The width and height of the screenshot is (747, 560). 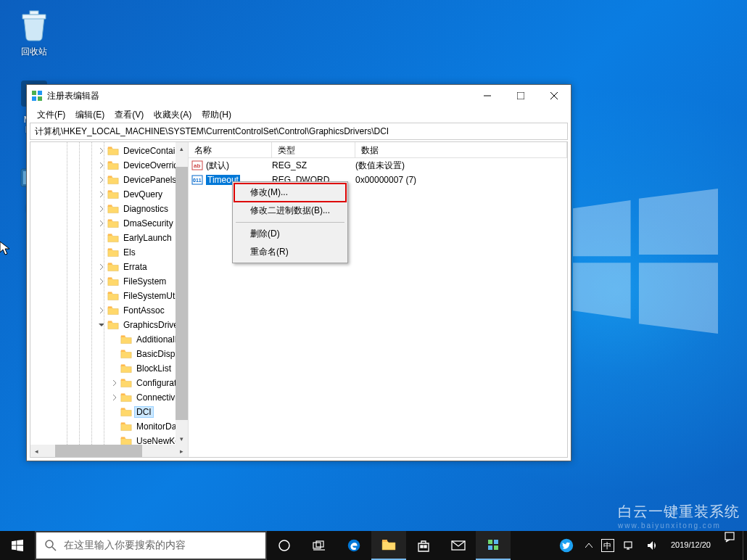 I want to click on horizontal-scrollbar: ◂ ▸, so click(x=109, y=451).